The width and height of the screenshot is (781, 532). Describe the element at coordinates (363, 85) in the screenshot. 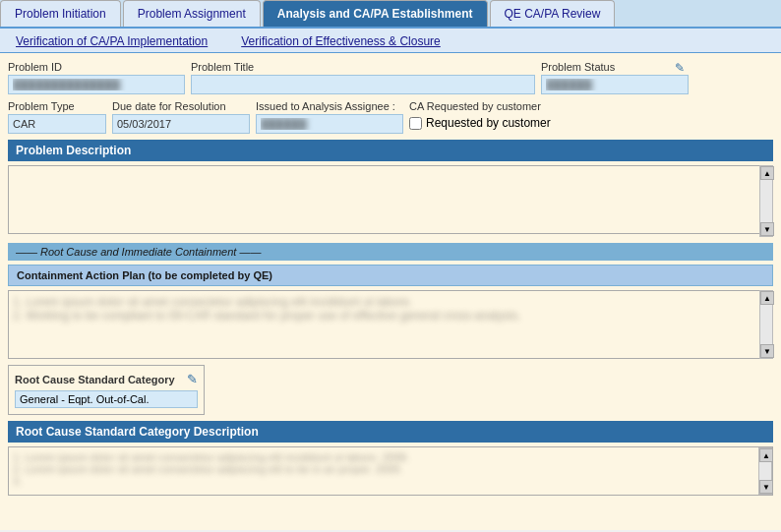

I see `problem-title-input` at that location.